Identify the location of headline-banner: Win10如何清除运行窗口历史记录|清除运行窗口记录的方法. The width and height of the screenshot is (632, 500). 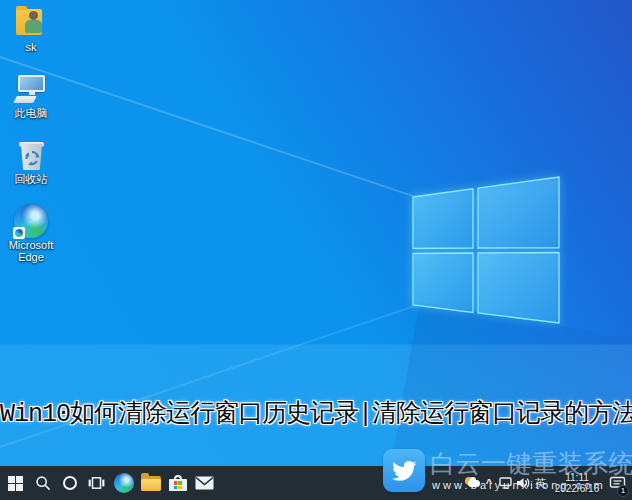
(316, 415).